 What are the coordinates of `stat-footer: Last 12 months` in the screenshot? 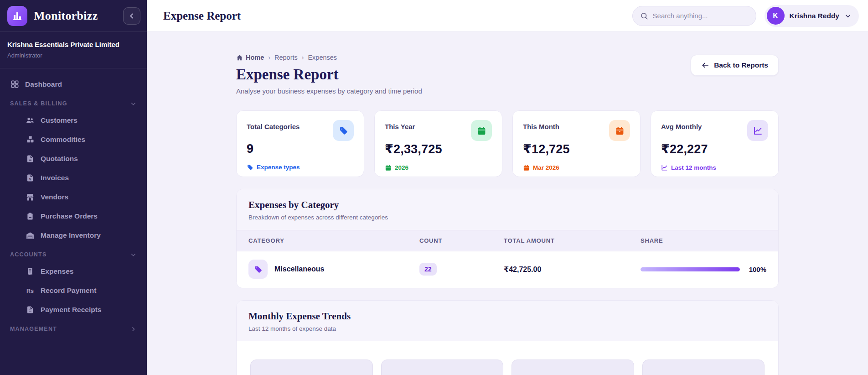 It's located at (694, 168).